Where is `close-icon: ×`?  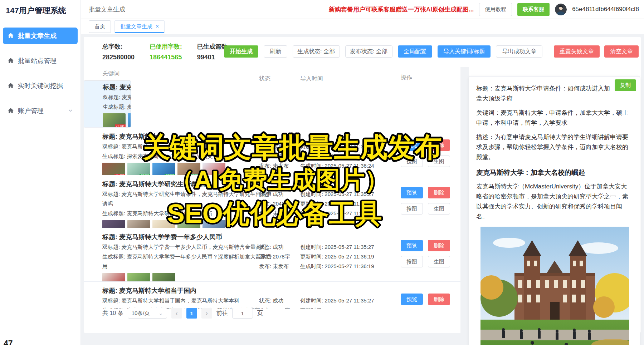 close-icon: × is located at coordinates (157, 26).